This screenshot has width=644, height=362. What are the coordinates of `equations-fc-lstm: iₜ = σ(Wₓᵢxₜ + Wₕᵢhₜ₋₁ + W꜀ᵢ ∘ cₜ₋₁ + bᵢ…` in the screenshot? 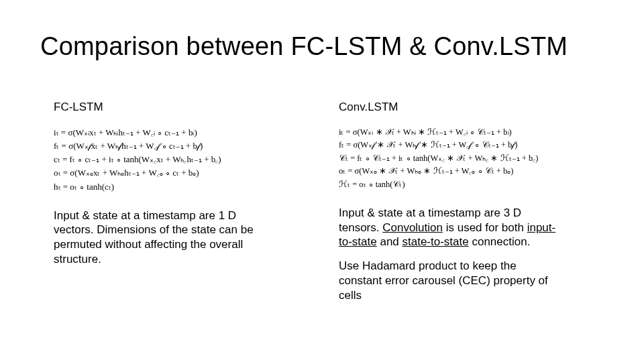 It's located at (198, 160).